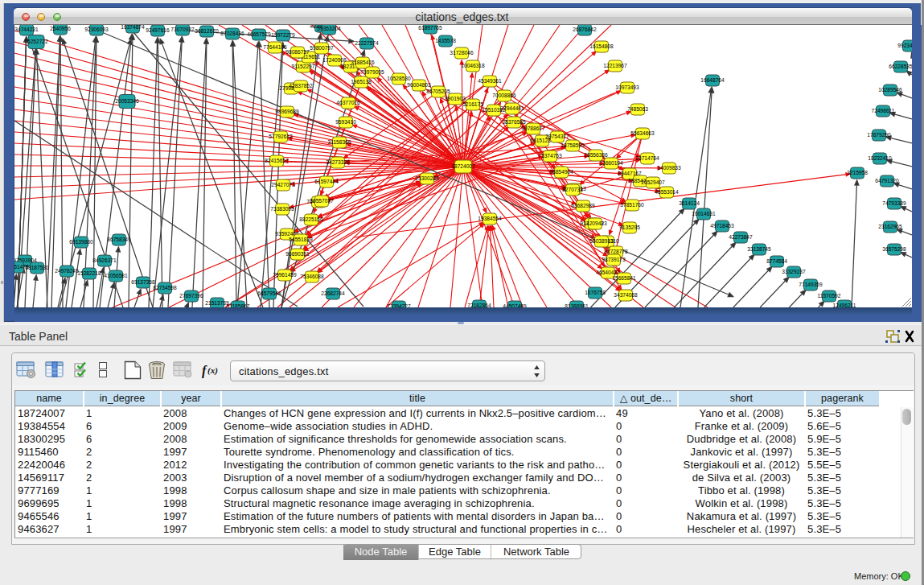 The image size is (924, 585). What do you see at coordinates (608, 272) in the screenshot?
I see `svg-text: 46540424` at bounding box center [608, 272].